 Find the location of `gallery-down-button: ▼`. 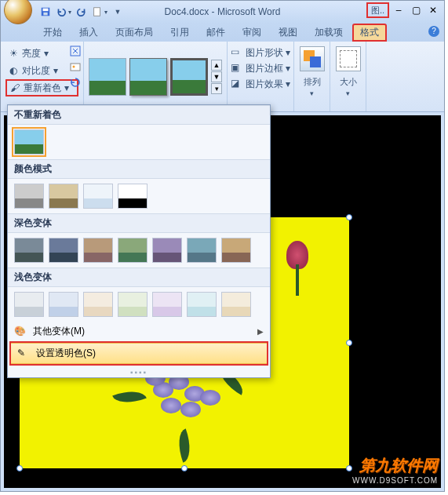

gallery-down-button: ▼ is located at coordinates (217, 77).